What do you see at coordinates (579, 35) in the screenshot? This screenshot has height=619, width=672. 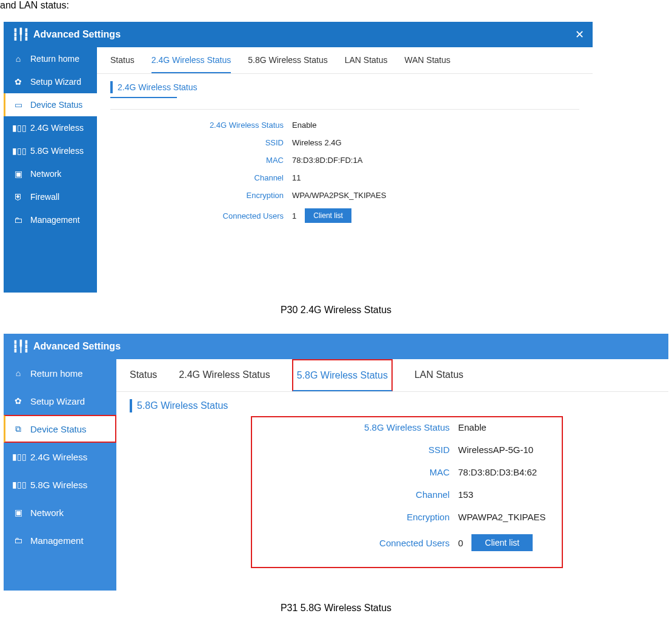 I see `close-icon: ✕` at bounding box center [579, 35].